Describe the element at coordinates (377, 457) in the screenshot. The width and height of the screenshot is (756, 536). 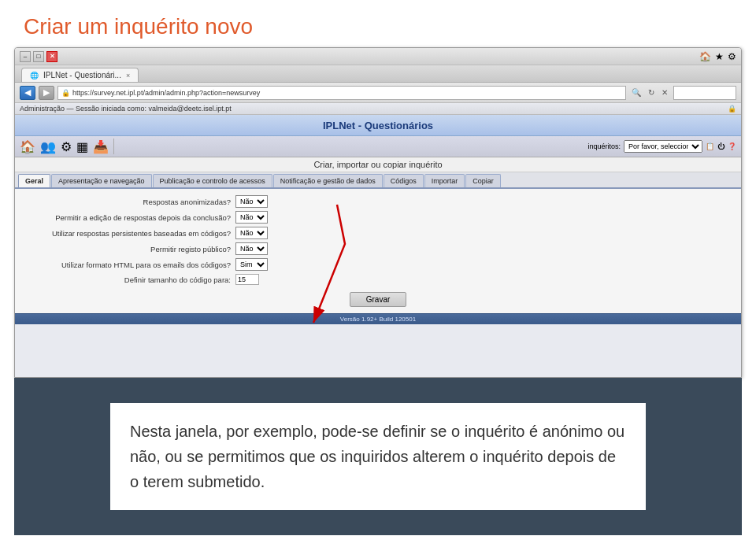
I see `bottom-text-content: Nesta janela, por exemplo, pode-se defin…` at that location.